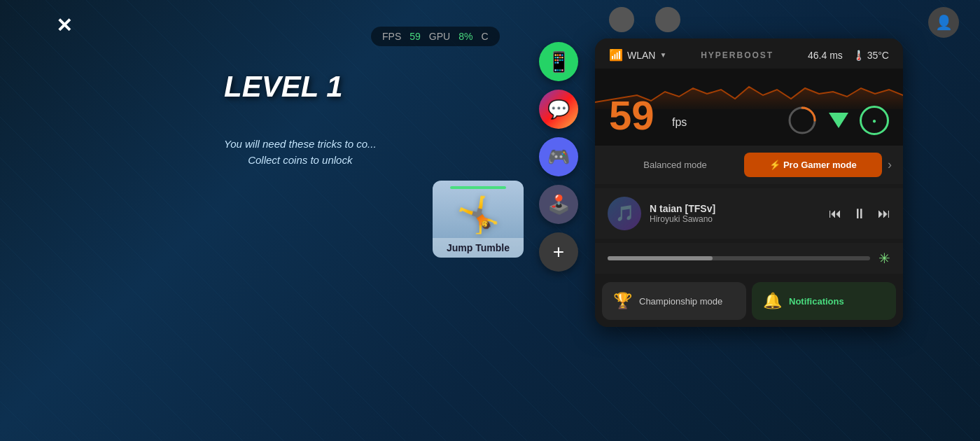 The width and height of the screenshot is (980, 441). I want to click on panel-header: 📶 WLAN ▼ HYPERBOOST 46.4 ms 🌡️ 35°C, so click(749, 53).